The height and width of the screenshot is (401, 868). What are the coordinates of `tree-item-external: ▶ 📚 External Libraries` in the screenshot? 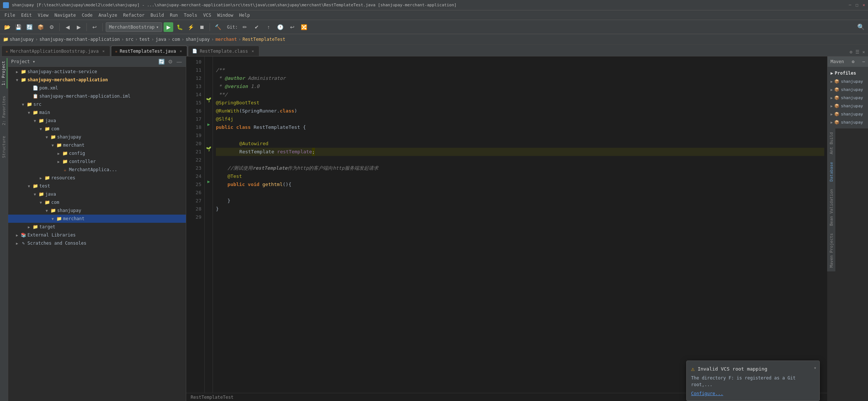 It's located at (97, 235).